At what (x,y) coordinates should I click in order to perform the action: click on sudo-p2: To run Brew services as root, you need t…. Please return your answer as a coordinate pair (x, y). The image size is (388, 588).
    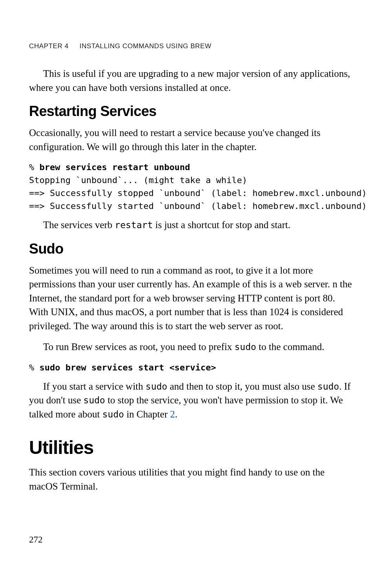
    Looking at the image, I should click on (191, 347).